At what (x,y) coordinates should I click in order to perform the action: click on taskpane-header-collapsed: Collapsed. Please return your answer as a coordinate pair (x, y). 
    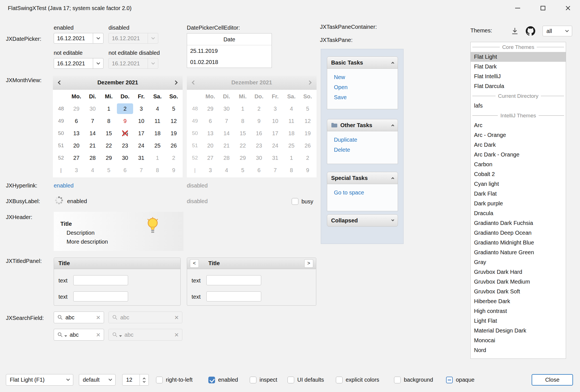
    Looking at the image, I should click on (362, 220).